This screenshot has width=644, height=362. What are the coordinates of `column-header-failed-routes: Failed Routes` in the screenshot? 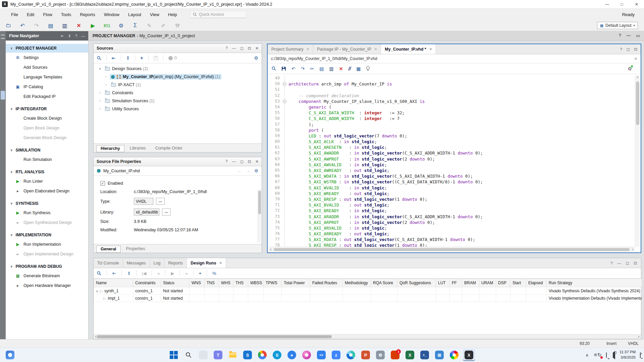 It's located at (327, 283).